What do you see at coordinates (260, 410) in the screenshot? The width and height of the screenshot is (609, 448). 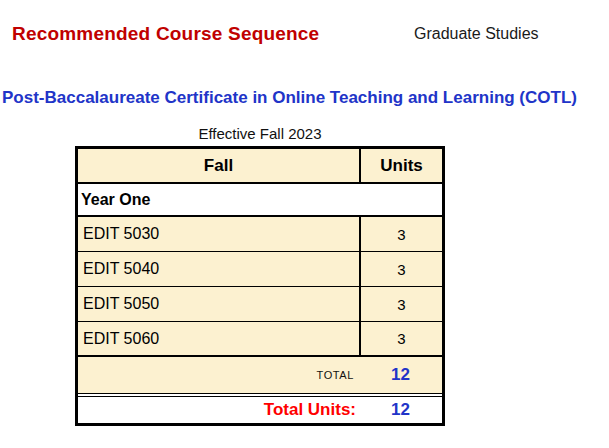 I see `grand-total-row: Total Units: 12` at bounding box center [260, 410].